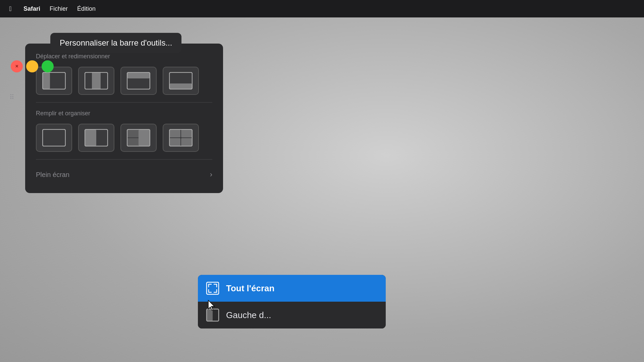  I want to click on menubar-safari: Safari, so click(32, 9).